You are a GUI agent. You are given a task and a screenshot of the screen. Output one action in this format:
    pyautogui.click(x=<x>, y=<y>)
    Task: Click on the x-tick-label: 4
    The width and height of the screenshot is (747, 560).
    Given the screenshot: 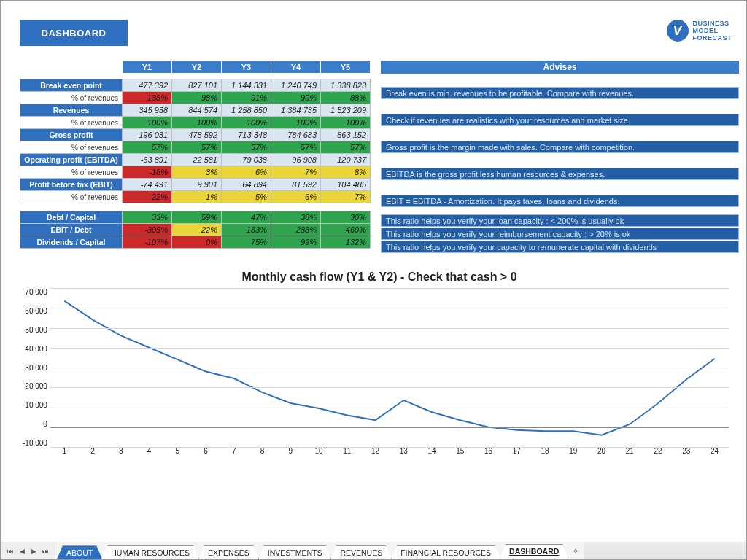 What is the action you would take?
    pyautogui.click(x=149, y=452)
    